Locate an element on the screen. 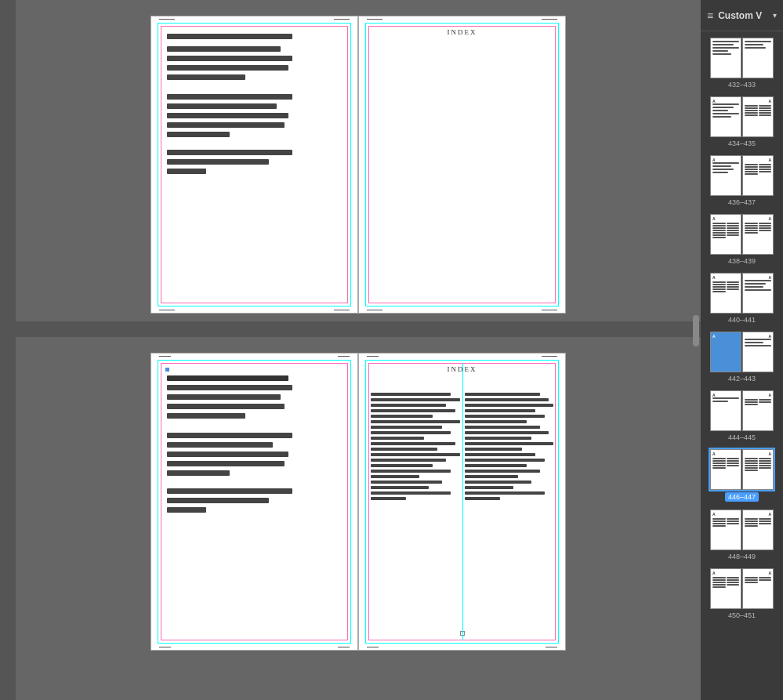 The image size is (783, 700). thumb-letter-442: A is located at coordinates (714, 336).